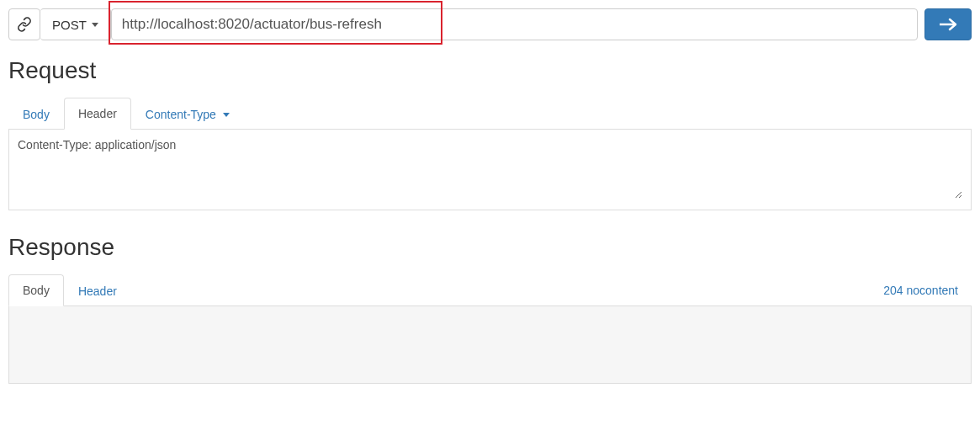  Describe the element at coordinates (948, 24) in the screenshot. I see `send-button` at that location.